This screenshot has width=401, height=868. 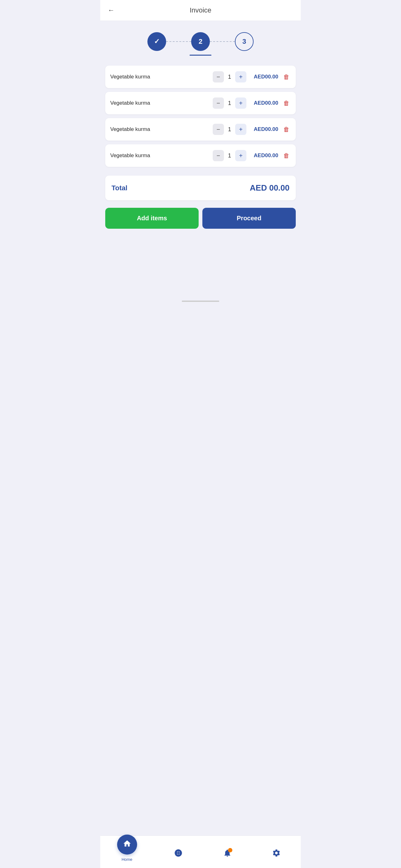 What do you see at coordinates (201, 852) in the screenshot?
I see `bottom-nav: Home` at bounding box center [201, 852].